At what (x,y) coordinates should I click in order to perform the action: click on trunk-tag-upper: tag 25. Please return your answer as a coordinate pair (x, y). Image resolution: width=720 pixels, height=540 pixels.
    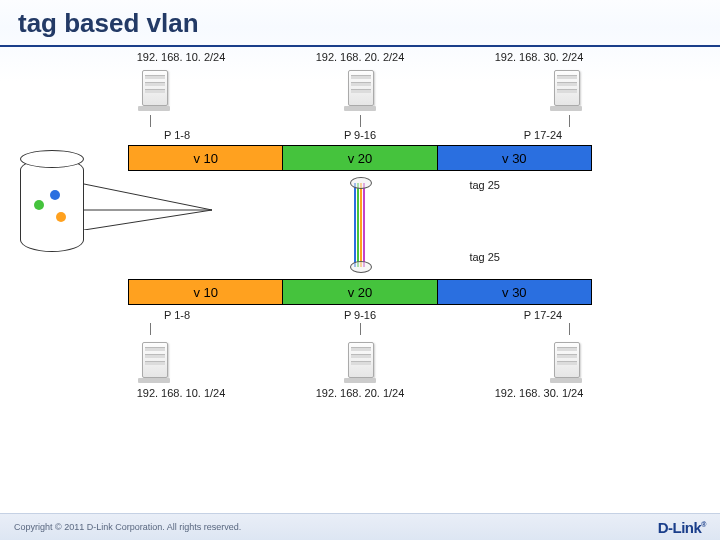
    Looking at the image, I should click on (484, 185).